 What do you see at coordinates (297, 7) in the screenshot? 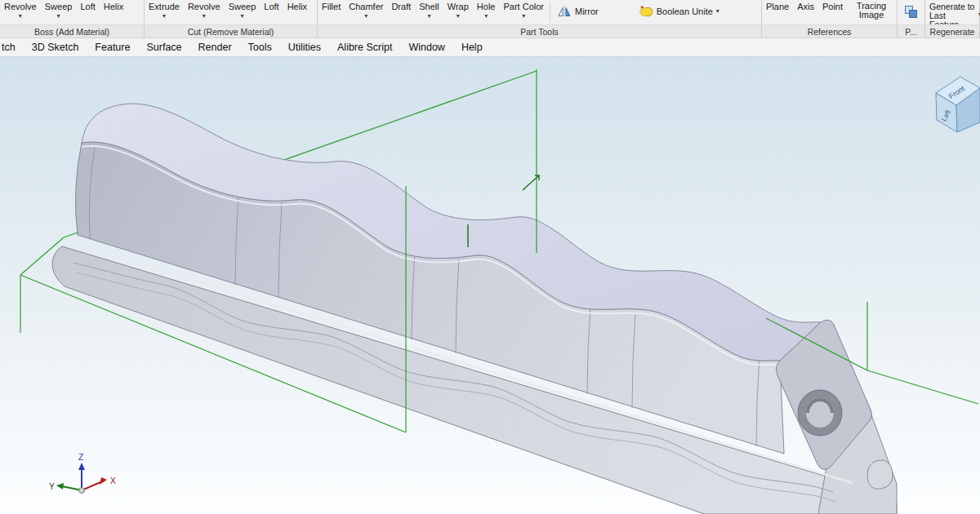
I see `cut-helix-button: Helix` at bounding box center [297, 7].